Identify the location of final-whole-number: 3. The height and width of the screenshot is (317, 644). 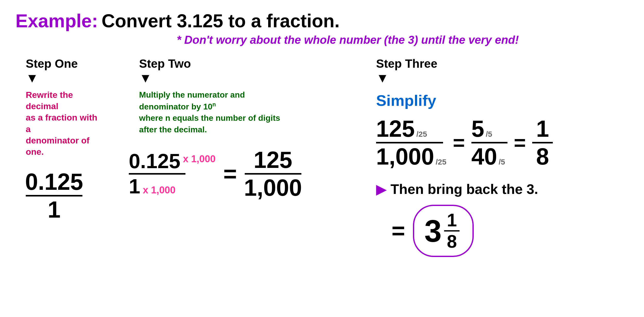
(433, 231).